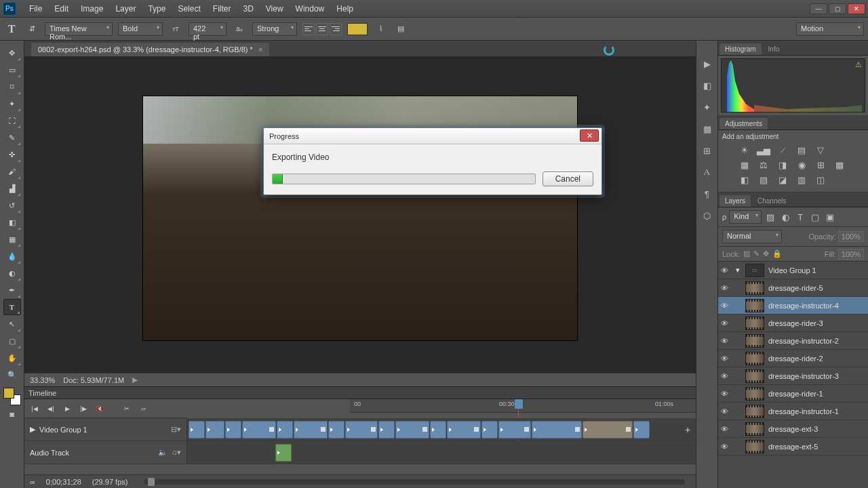 This screenshot has width=868, height=488. I want to click on close-tab-icon: ×, so click(260, 49).